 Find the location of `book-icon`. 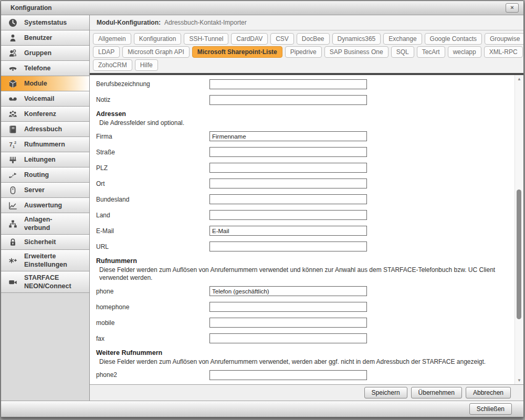

book-icon is located at coordinates (13, 129).